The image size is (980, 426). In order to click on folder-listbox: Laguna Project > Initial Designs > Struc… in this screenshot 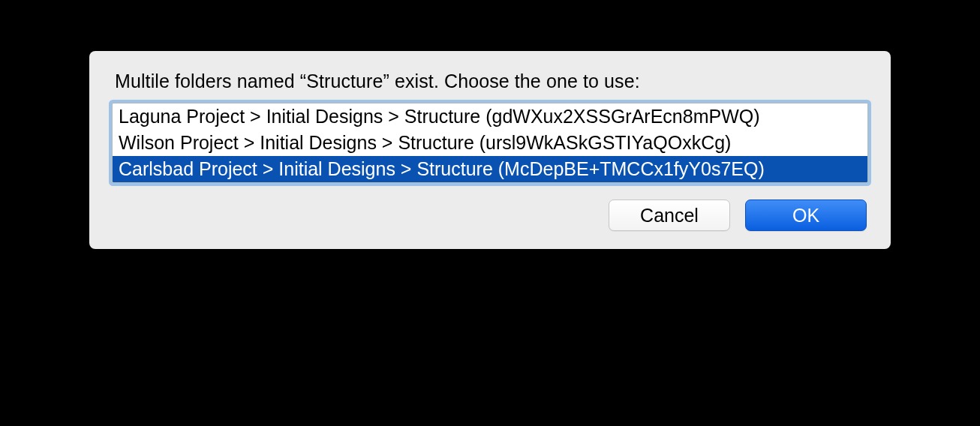, I will do `click(490, 142)`.